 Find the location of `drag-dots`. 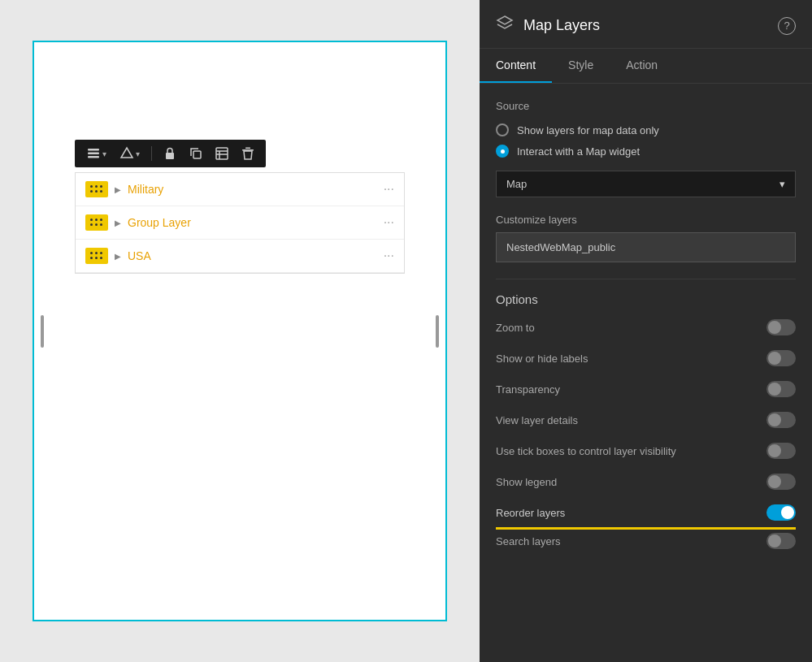

drag-dots is located at coordinates (97, 189).